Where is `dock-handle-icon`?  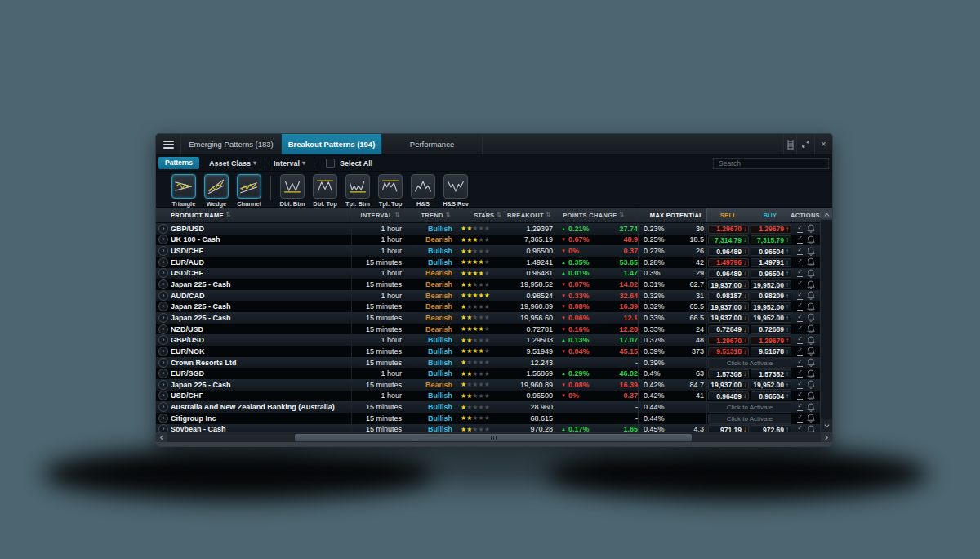 dock-handle-icon is located at coordinates (790, 144).